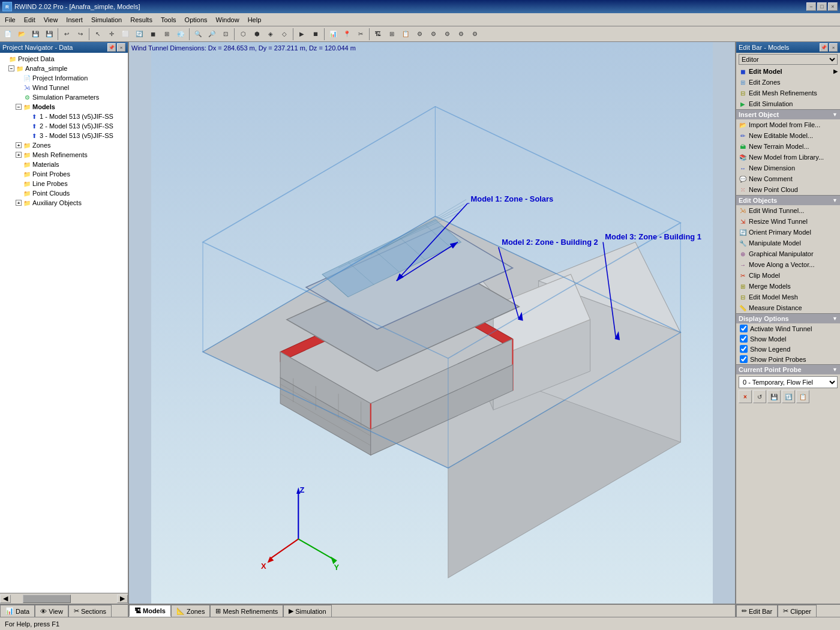  What do you see at coordinates (333, 34) in the screenshot?
I see `tb-results: 📊` at bounding box center [333, 34].